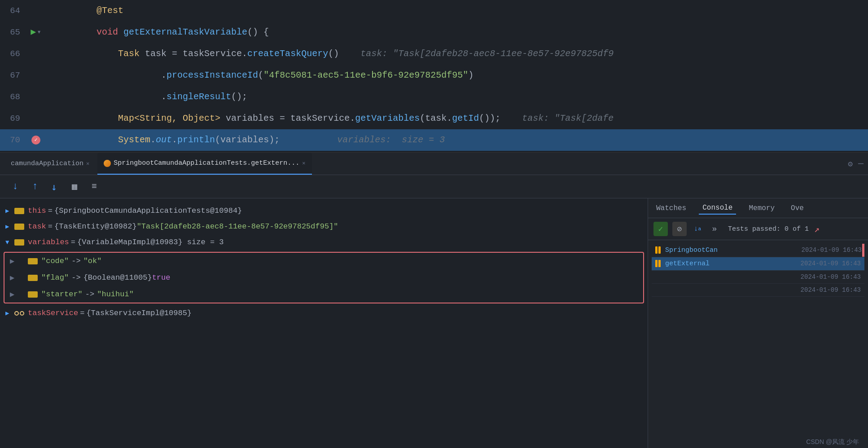 This screenshot has width=868, height=448. What do you see at coordinates (17, 152) in the screenshot?
I see `line-number-71: 71` at bounding box center [17, 152].